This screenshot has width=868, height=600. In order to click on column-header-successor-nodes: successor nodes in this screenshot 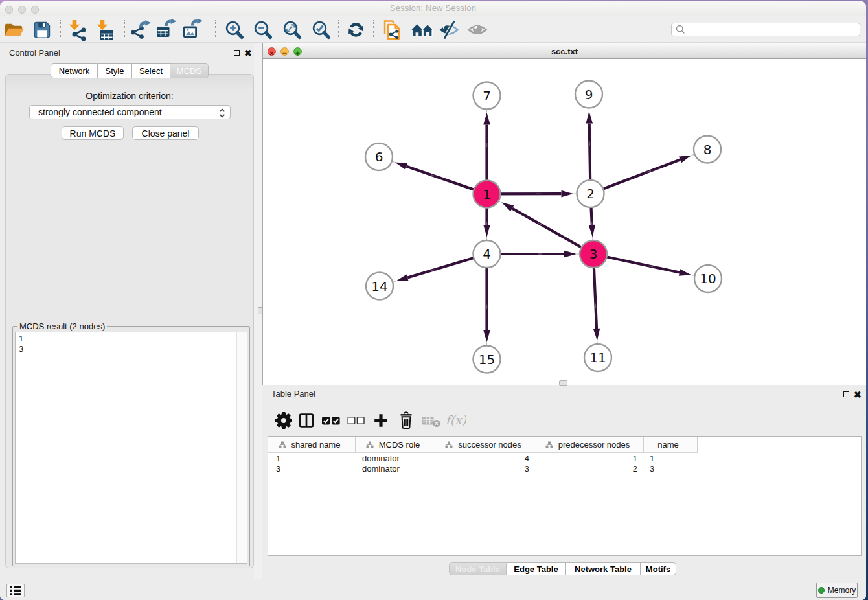, I will do `click(486, 444)`.